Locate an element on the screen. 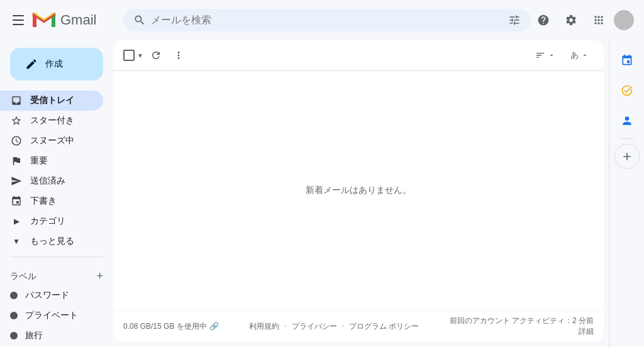 Image resolution: width=644 pixels, height=347 pixels. avatar is located at coordinates (624, 20).